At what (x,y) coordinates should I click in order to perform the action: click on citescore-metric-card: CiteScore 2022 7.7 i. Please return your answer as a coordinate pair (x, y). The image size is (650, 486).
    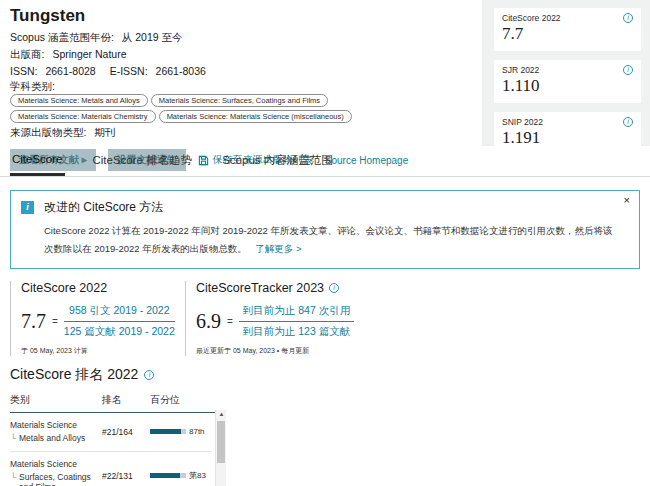
    Looking at the image, I should click on (568, 30).